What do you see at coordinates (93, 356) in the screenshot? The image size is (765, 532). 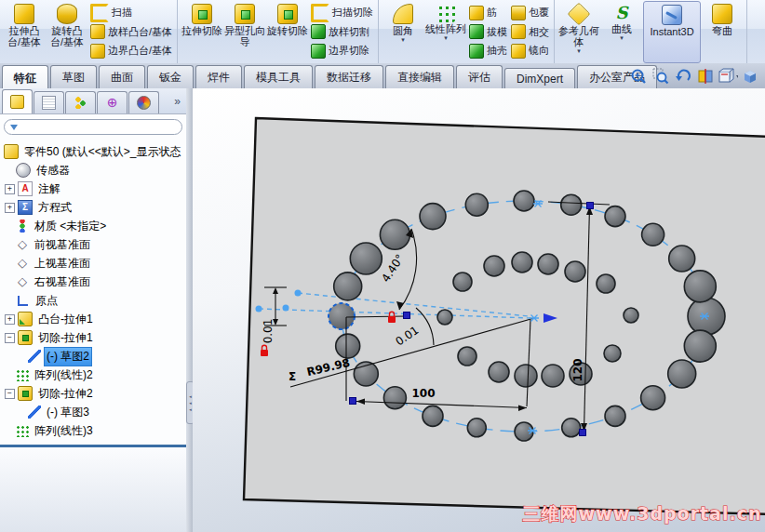 I see `tree-item-sketch2: (-) 草图2` at bounding box center [93, 356].